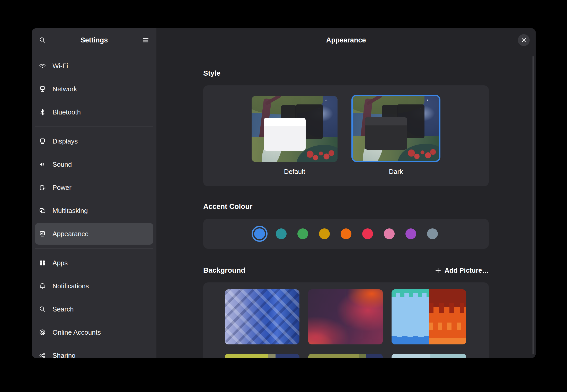  I want to click on sidebar-title: Settings, so click(94, 40).